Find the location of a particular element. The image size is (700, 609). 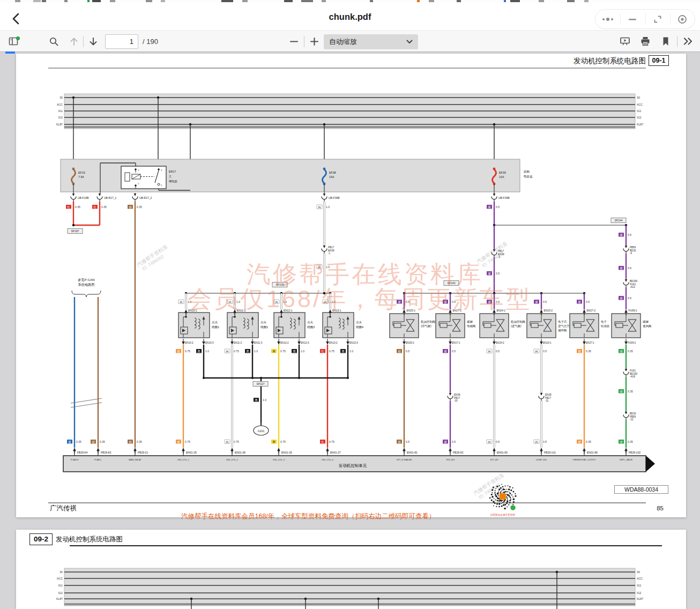

pdf-toolbar: / 190 自动缩放 is located at coordinates (350, 41).